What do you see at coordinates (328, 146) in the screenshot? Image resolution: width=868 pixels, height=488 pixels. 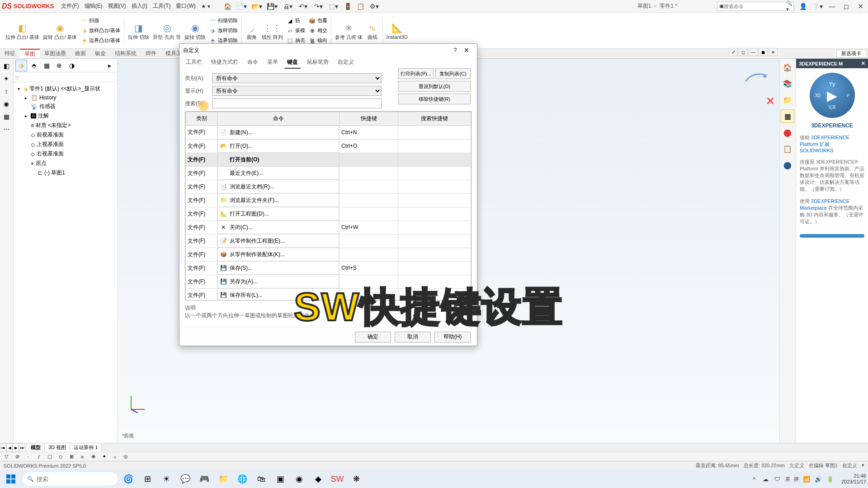 I see `table-row: 文件(F)📂打开(O)...Ctrl+O` at bounding box center [328, 146].